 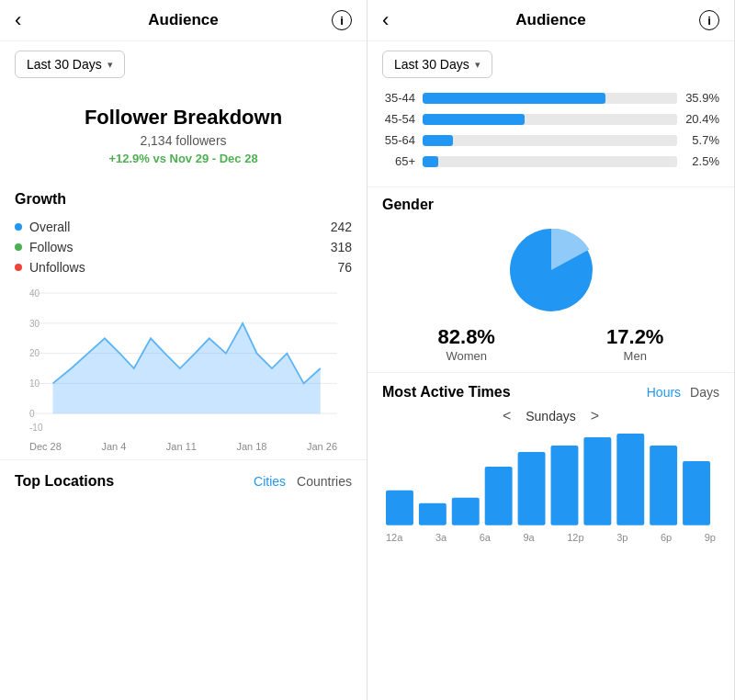 What do you see at coordinates (666, 537) in the screenshot?
I see `x-label-6p: 6p` at bounding box center [666, 537].